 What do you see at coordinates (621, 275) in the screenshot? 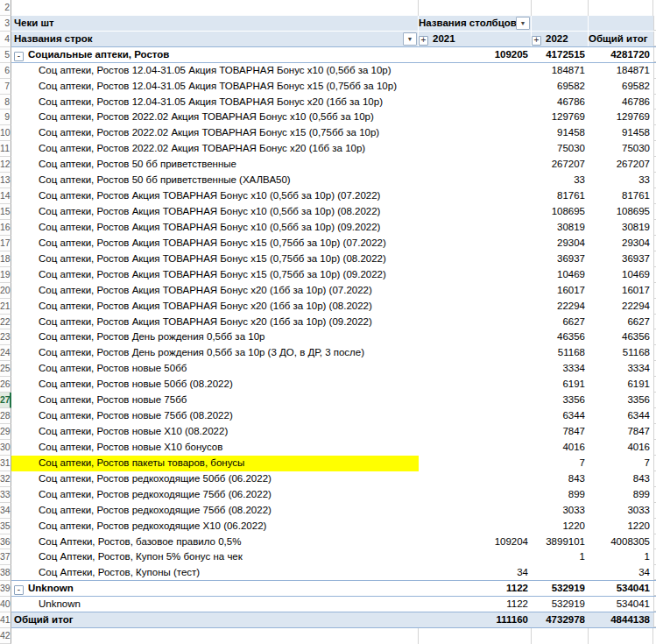
I see `grand-total-cell: 10469` at bounding box center [621, 275].